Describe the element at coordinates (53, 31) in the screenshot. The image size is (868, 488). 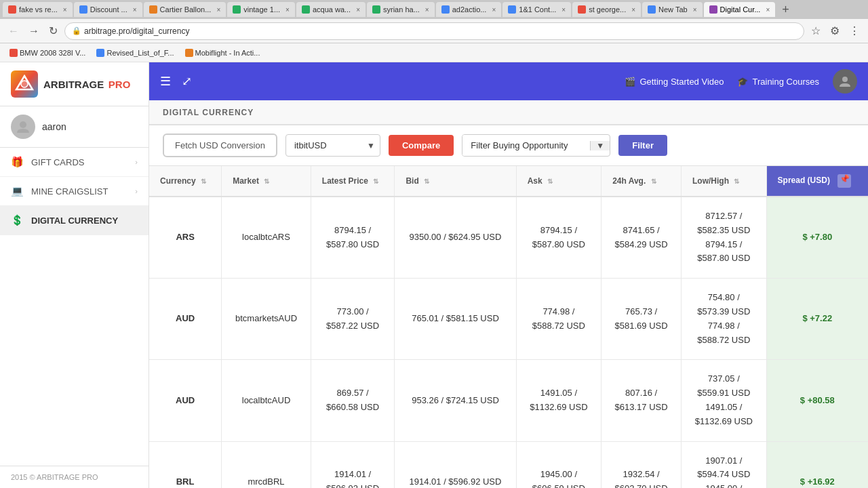
I see `reload-button: ↻` at that location.